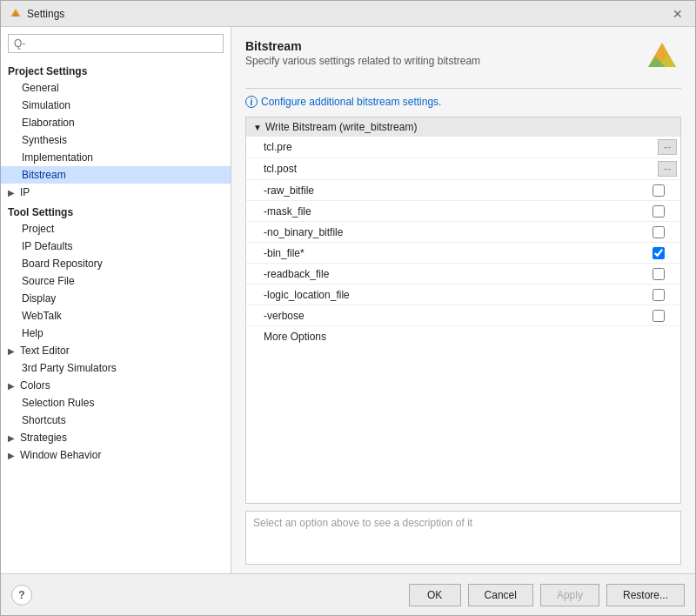  Describe the element at coordinates (11, 352) in the screenshot. I see `text-editor-arrow-icon: ▶` at that location.